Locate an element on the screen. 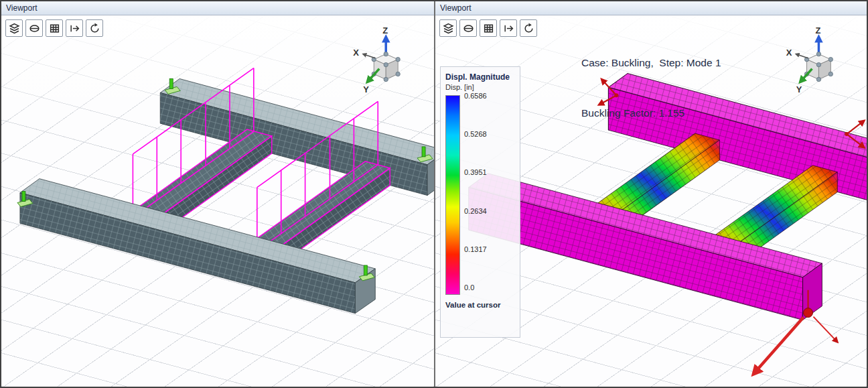 The image size is (868, 388). viewport-title-right: Viewport is located at coordinates (455, 8).